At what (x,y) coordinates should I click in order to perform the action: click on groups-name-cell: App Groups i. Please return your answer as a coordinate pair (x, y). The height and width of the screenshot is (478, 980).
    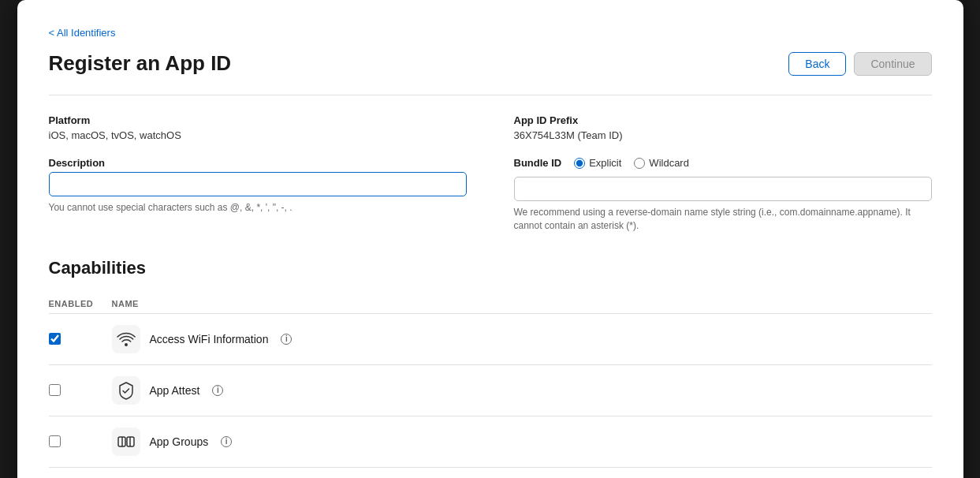
    Looking at the image, I should click on (522, 442).